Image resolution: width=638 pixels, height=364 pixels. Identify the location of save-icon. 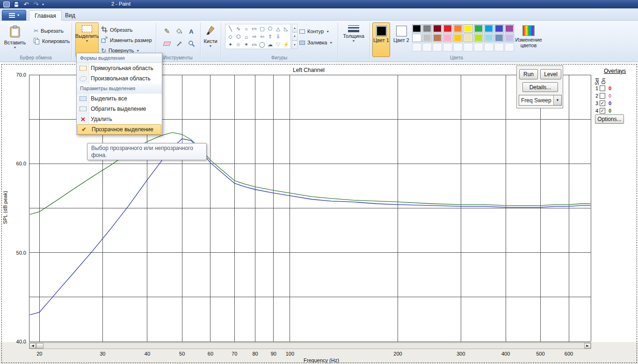
(16, 5).